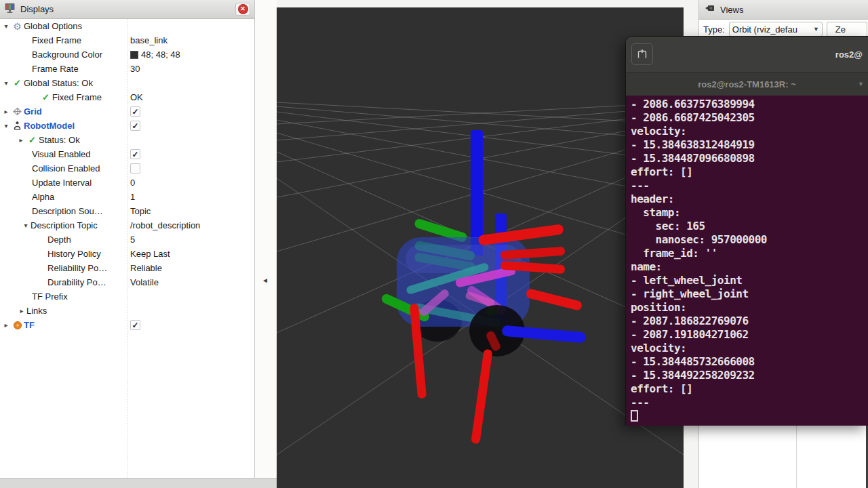 This screenshot has height=488, width=868. I want to click on property-value: Reliable, so click(146, 268).